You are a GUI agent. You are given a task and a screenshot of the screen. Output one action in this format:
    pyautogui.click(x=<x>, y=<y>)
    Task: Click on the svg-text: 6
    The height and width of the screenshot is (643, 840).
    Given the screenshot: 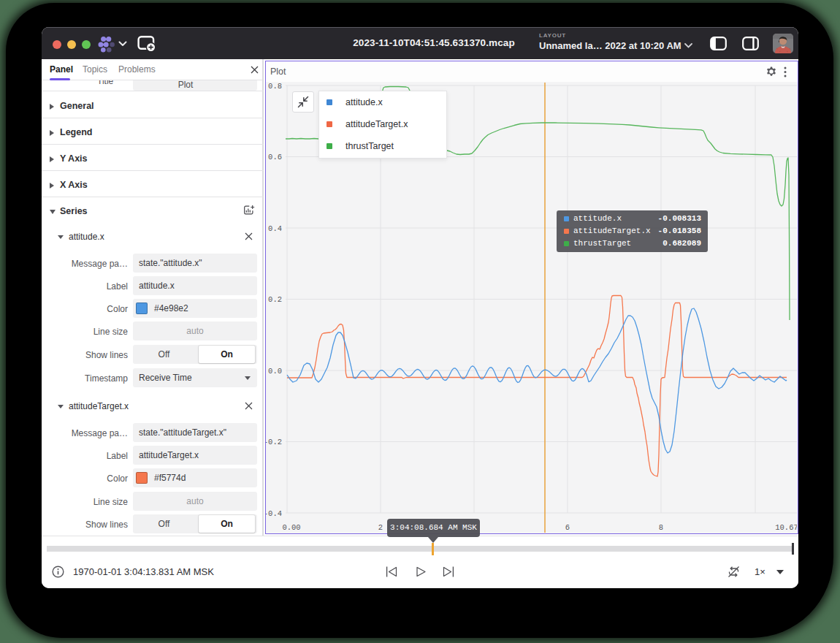 What is the action you would take?
    pyautogui.click(x=568, y=528)
    